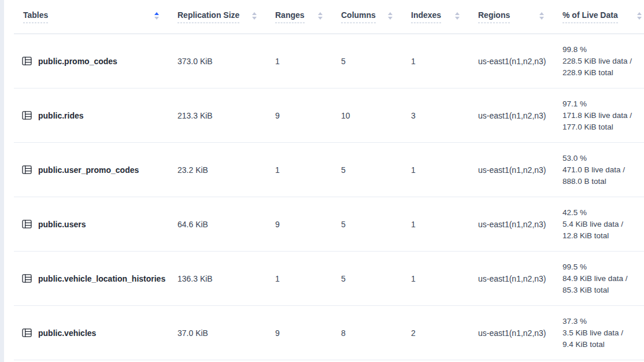 This screenshot has height=362, width=644. I want to click on cell-indexes: 2, so click(435, 333).